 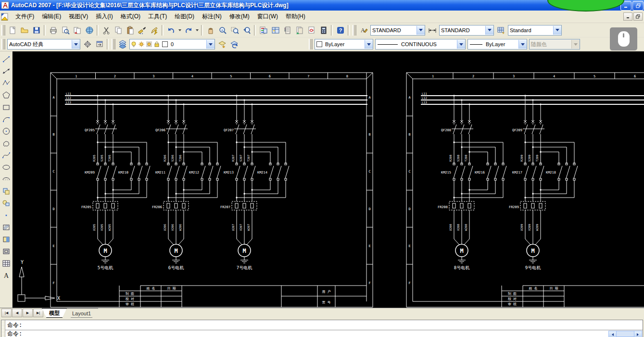 What do you see at coordinates (51, 16) in the screenshot?
I see `menu-item-edit: 编辑(E)` at bounding box center [51, 16].